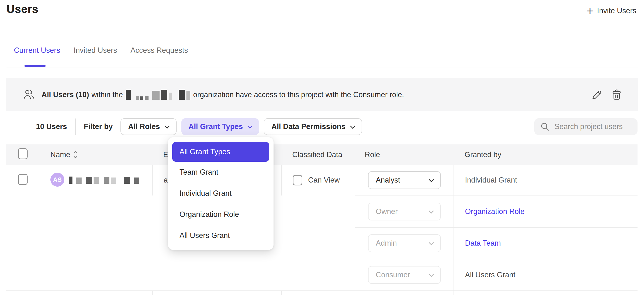  What do you see at coordinates (491, 180) in the screenshot?
I see `granted-by-value: Individual Grant` at bounding box center [491, 180].